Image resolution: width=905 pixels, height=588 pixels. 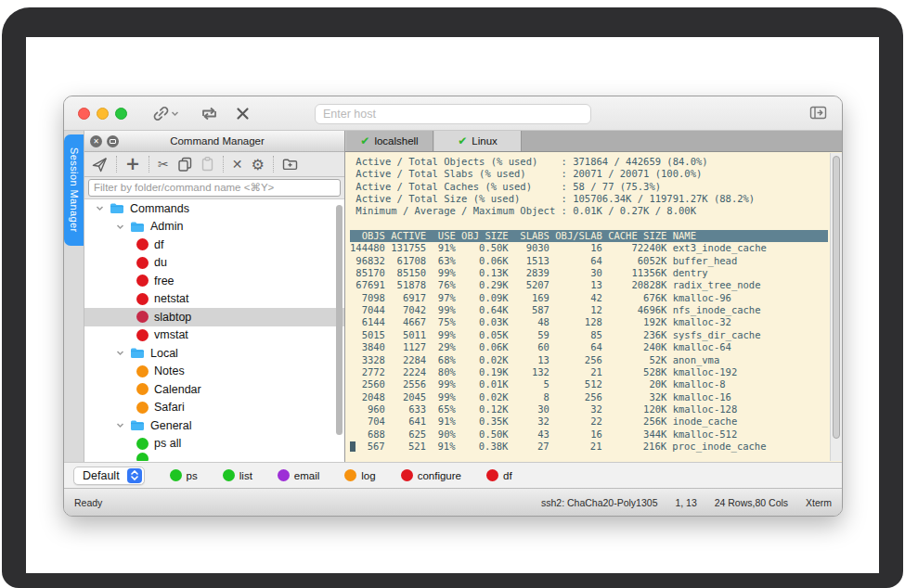 I want to click on cut-icon: ✂, so click(x=163, y=164).